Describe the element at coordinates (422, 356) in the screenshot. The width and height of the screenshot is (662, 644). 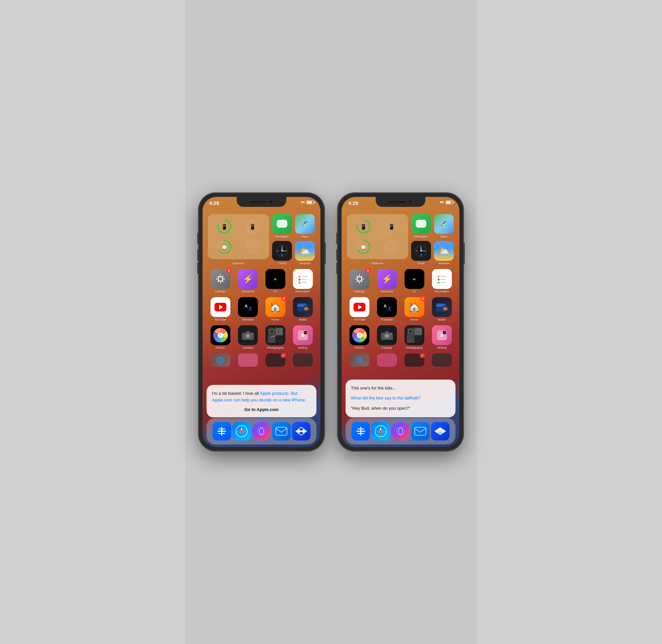
I see `partial-badge-3-r: 3` at that location.